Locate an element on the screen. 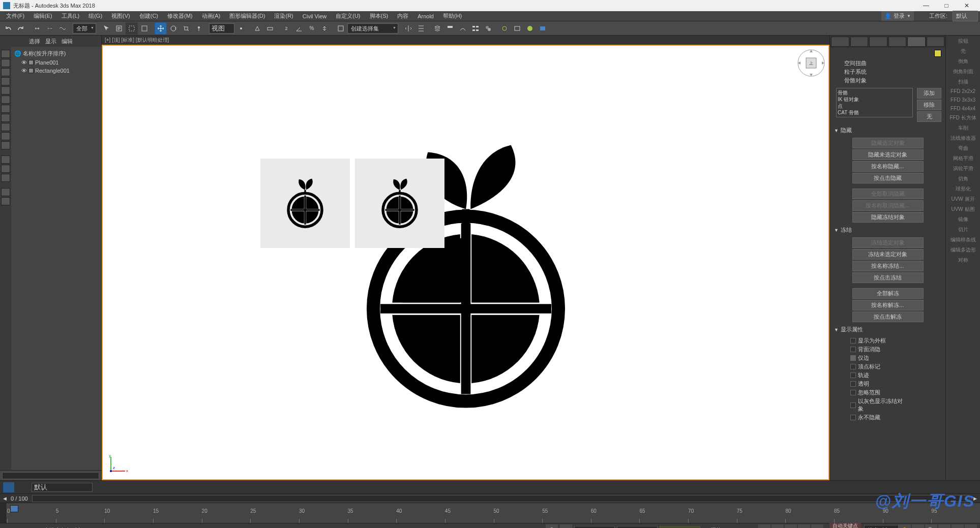 The width and height of the screenshot is (980, 528). mod-ffd3: FFD 3x3x3 is located at coordinates (963, 100).